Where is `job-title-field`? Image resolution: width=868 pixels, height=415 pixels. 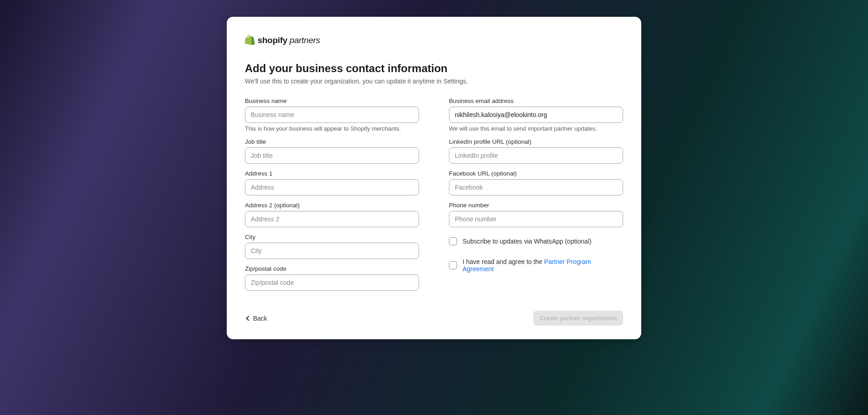 job-title-field is located at coordinates (332, 156).